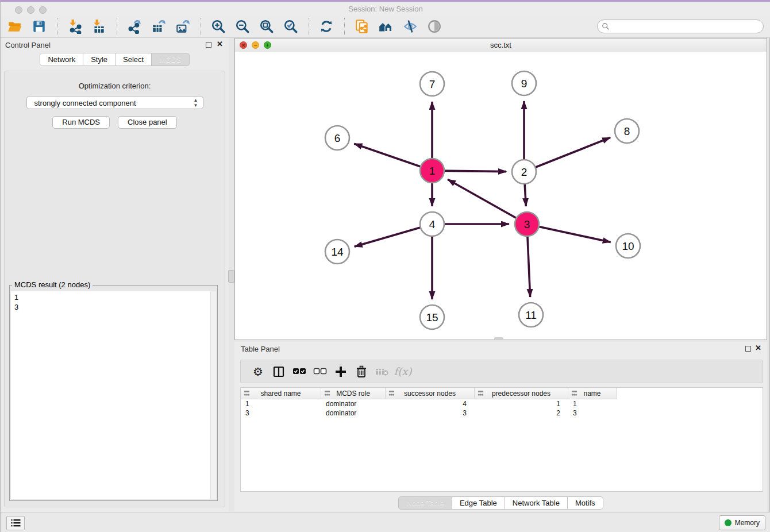 This screenshot has width=770, height=532. I want to click on tab-network-table: Network Table, so click(537, 503).